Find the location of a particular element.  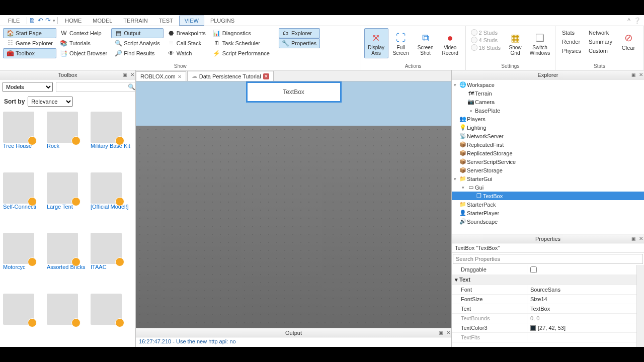

btn-start-page: 🏠Start Page is located at coordinates (30, 33).